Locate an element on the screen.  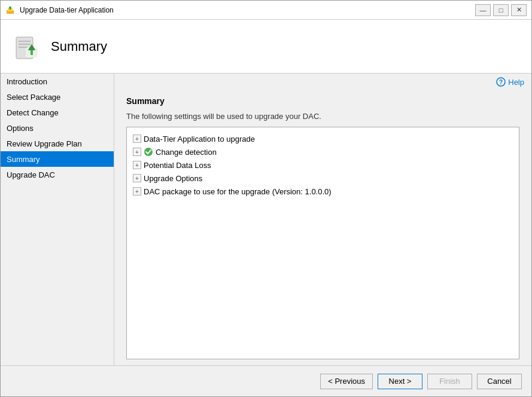
tree-item: + Change detection is located at coordinates (323, 152).